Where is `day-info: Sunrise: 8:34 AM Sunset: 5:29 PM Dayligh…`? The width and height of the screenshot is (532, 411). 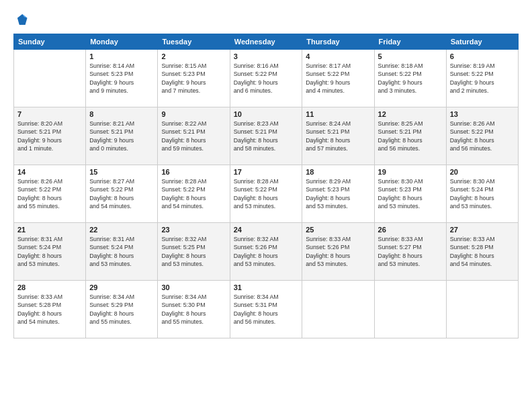 day-info: Sunrise: 8:34 AM Sunset: 5:29 PM Dayligh… is located at coordinates (122, 309).